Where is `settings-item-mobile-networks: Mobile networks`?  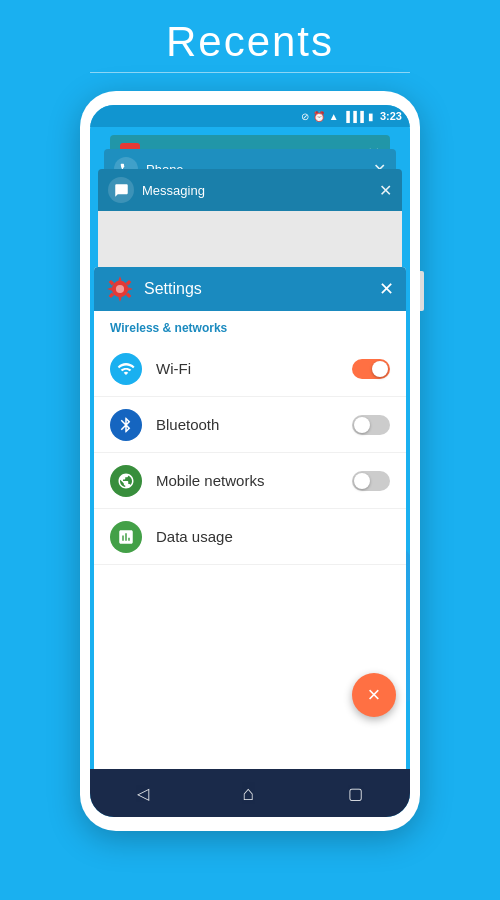 settings-item-mobile-networks: Mobile networks is located at coordinates (250, 481).